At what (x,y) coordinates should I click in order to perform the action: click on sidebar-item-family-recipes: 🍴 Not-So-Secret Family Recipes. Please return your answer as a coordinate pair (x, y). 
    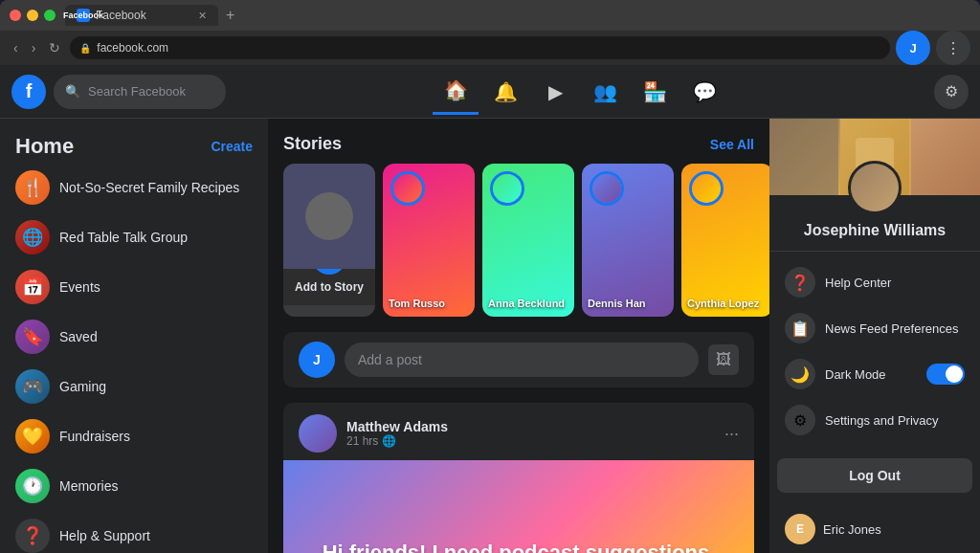
    Looking at the image, I should click on (134, 188).